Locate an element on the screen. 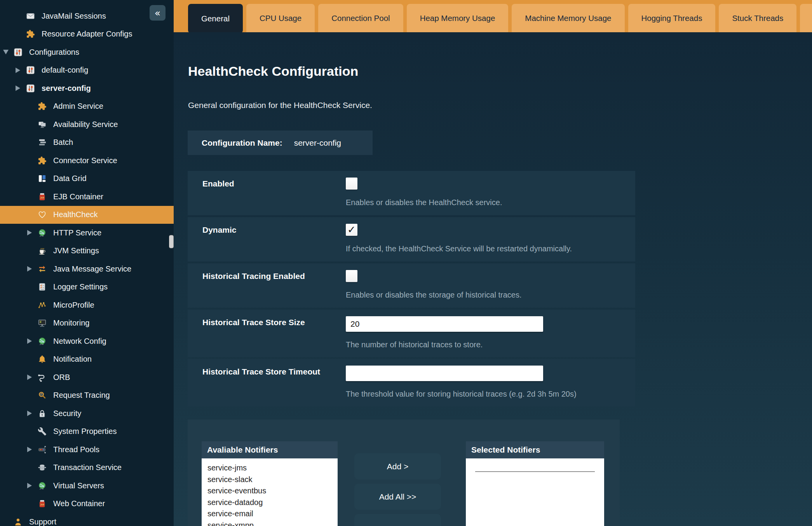 The image size is (812, 526). tab-heap-memory-usage: Heap Memory Usage is located at coordinates (458, 18).